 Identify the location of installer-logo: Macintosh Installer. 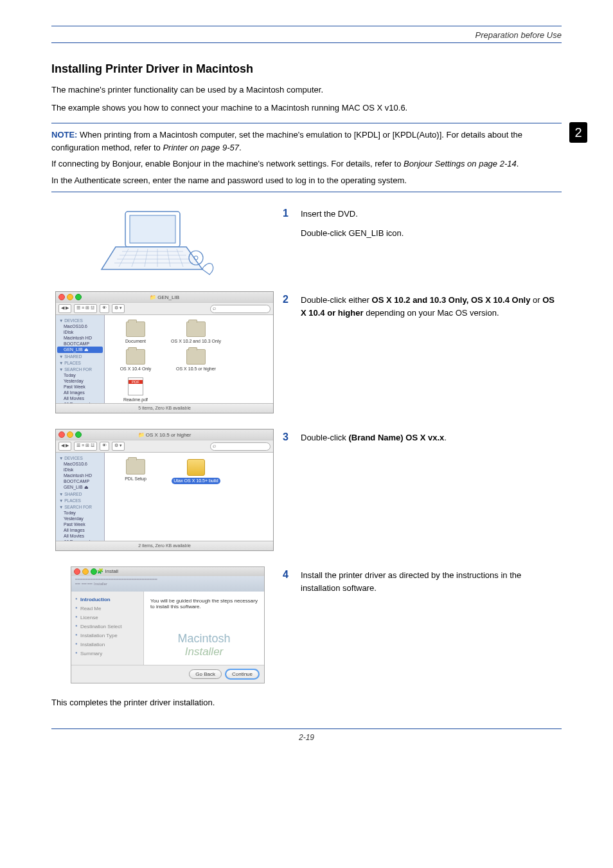
(204, 646).